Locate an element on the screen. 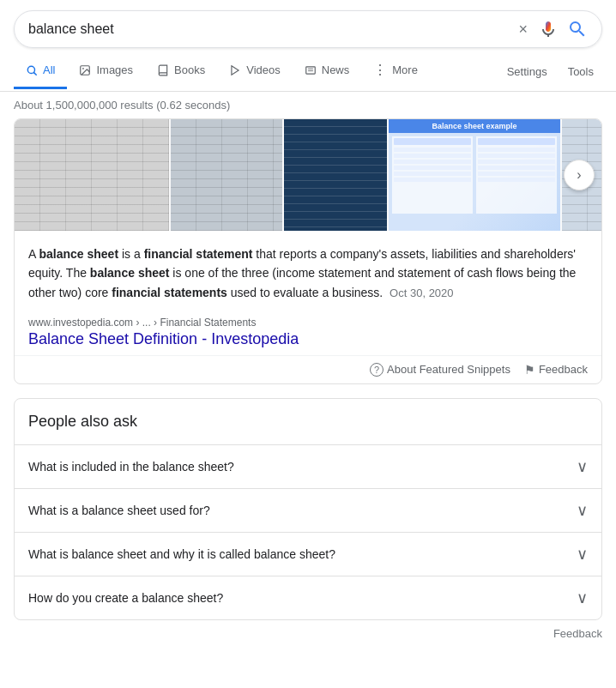  tab-videos-label: Videos is located at coordinates (263, 70).